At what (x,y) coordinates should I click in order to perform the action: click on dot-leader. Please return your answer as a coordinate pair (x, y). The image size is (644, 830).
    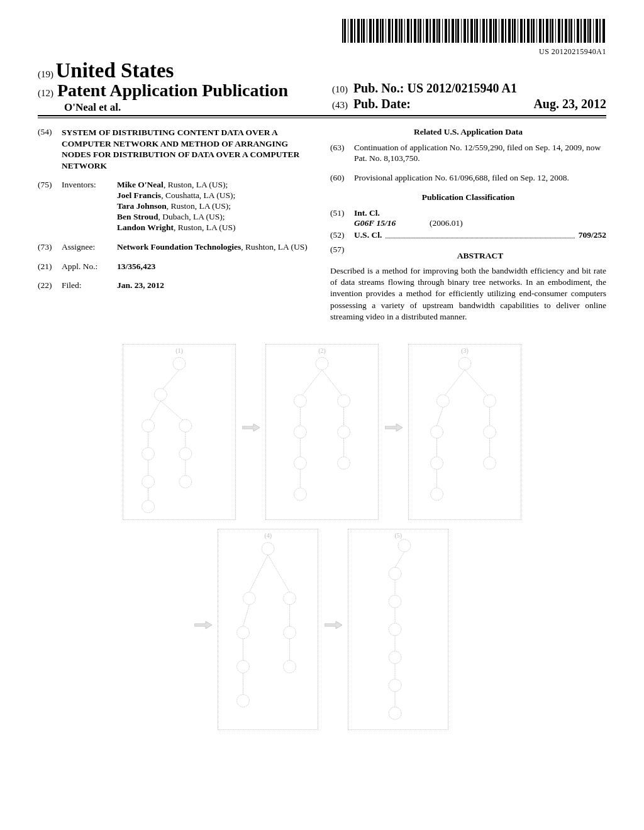
    Looking at the image, I should click on (480, 235).